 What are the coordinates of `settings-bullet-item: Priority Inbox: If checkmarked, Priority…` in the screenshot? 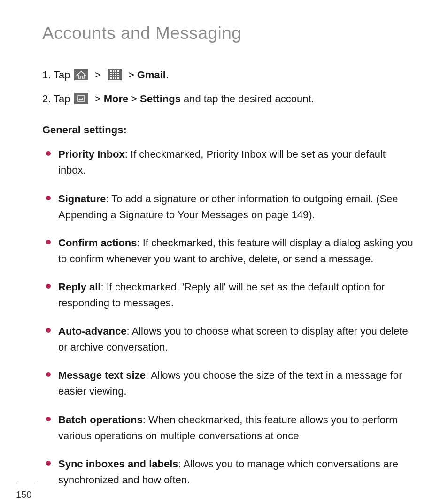 It's located at (229, 162).